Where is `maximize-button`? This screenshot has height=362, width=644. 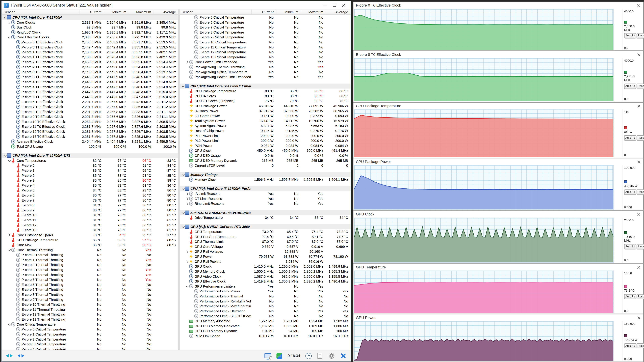
maximize-button is located at coordinates (334, 5).